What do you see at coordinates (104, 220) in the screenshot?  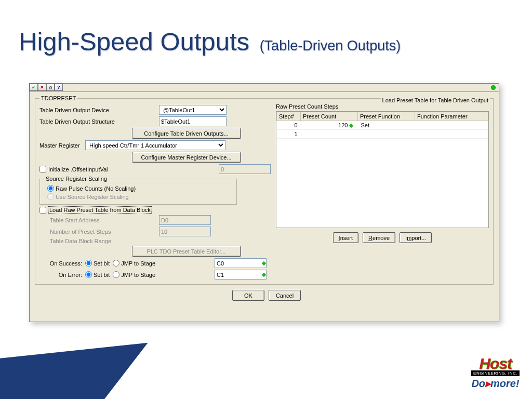 I see `table-start-addr-label: Table Start Address` at bounding box center [104, 220].